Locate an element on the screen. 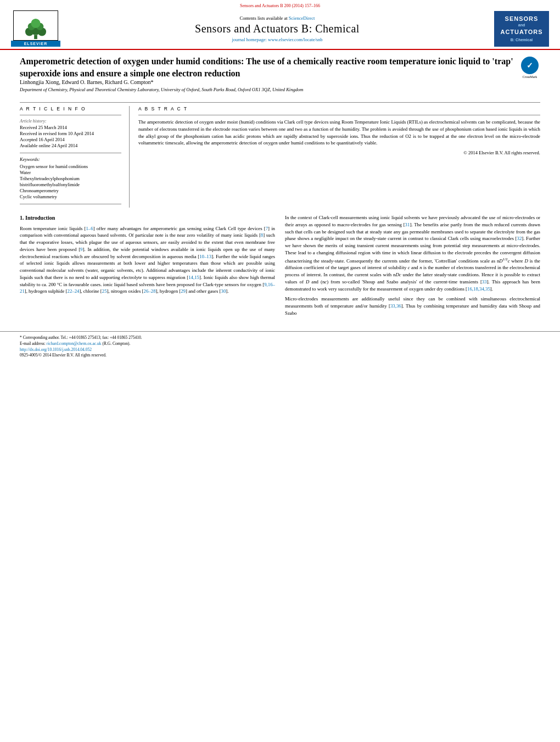  intro-paragraph-2: In the context of Clark-cell measurement… is located at coordinates (413, 253).